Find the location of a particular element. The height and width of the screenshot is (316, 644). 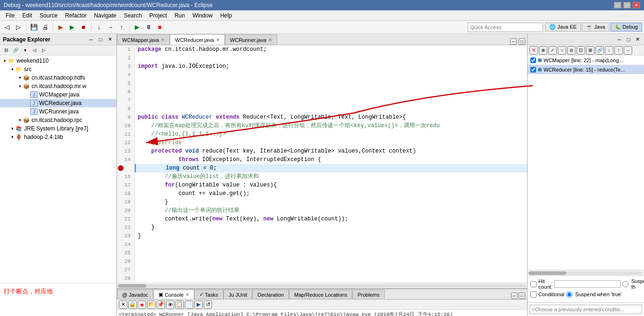

tree-item-rpc: ▾ 📦 cn.itcast.hadoop.rpc is located at coordinates (58, 120).